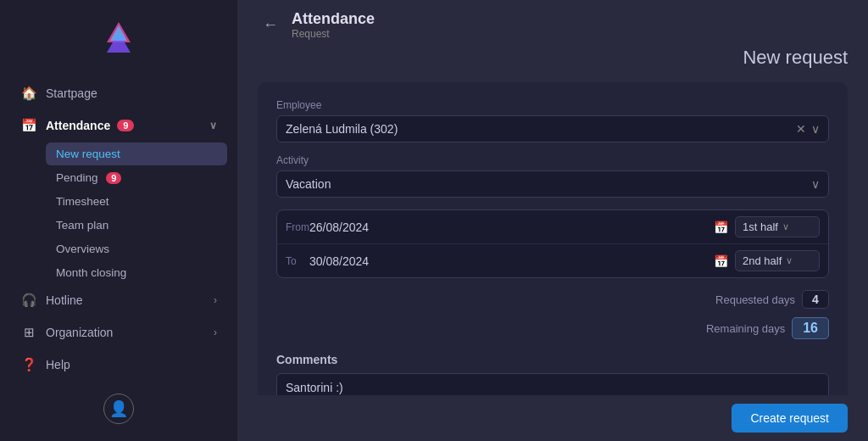  What do you see at coordinates (553, 160) in the screenshot?
I see `activity-label: Activity` at bounding box center [553, 160].